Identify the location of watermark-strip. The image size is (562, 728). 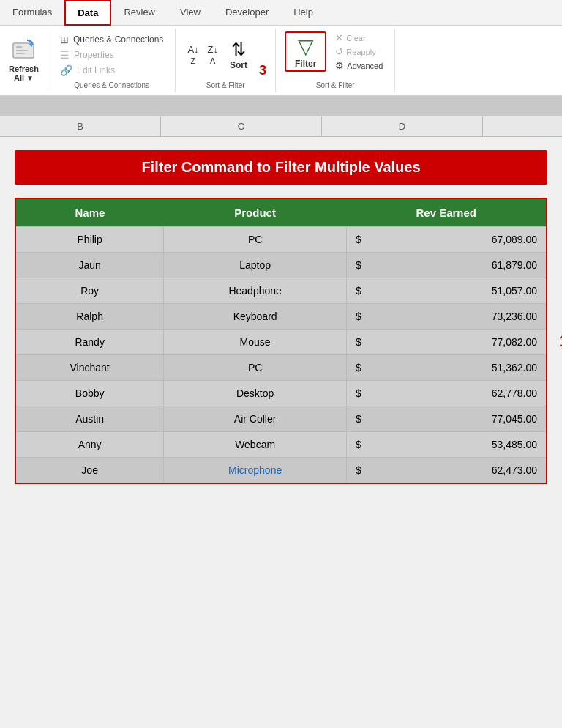
(281, 106).